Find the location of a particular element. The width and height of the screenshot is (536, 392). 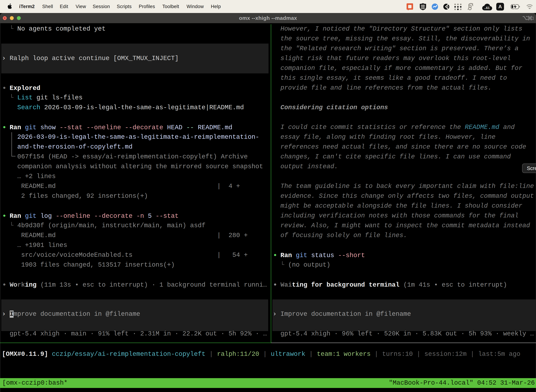

svg-text: ..61 is located at coordinates (487, 8).